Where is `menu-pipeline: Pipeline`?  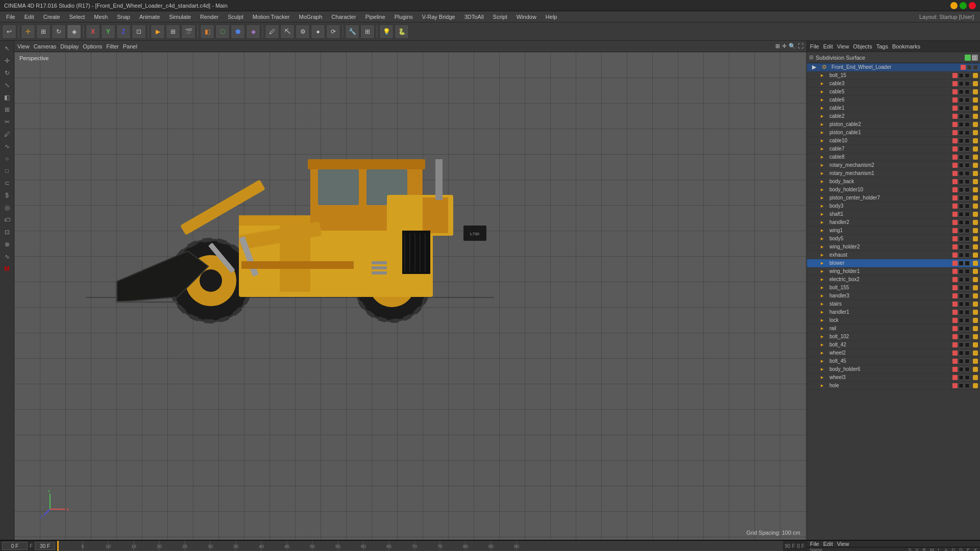 menu-pipeline: Pipeline is located at coordinates (376, 17).